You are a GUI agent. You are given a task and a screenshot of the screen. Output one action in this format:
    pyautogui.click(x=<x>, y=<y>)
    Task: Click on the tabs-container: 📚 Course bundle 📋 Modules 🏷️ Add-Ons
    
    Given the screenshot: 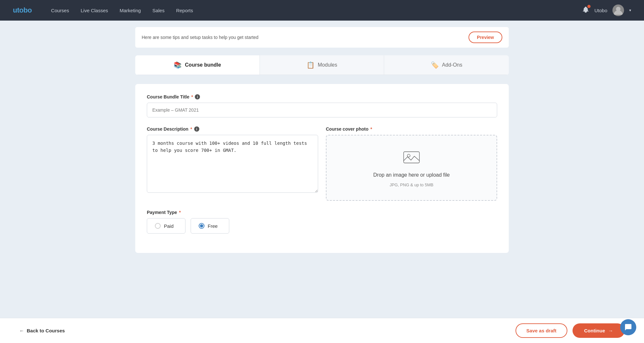 What is the action you would take?
    pyautogui.click(x=322, y=65)
    